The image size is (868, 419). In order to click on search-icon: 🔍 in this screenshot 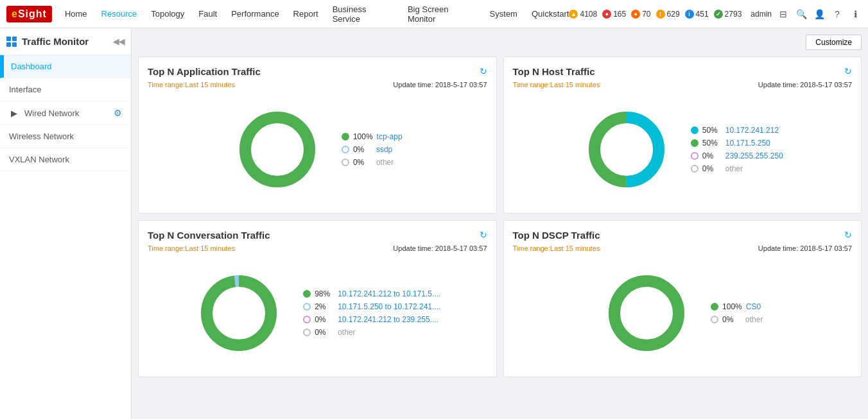, I will do `click(801, 14)`.